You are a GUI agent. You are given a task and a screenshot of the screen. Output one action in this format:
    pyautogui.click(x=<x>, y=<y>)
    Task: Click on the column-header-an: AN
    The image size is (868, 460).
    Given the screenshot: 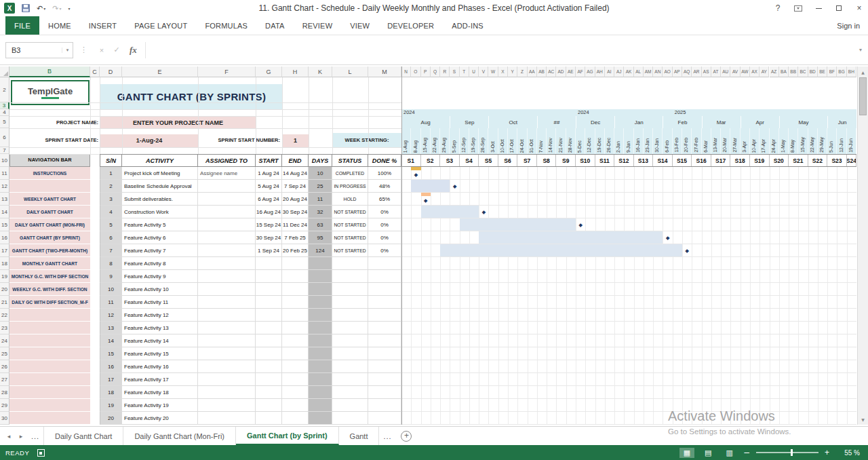 What is the action you would take?
    pyautogui.click(x=658, y=72)
    